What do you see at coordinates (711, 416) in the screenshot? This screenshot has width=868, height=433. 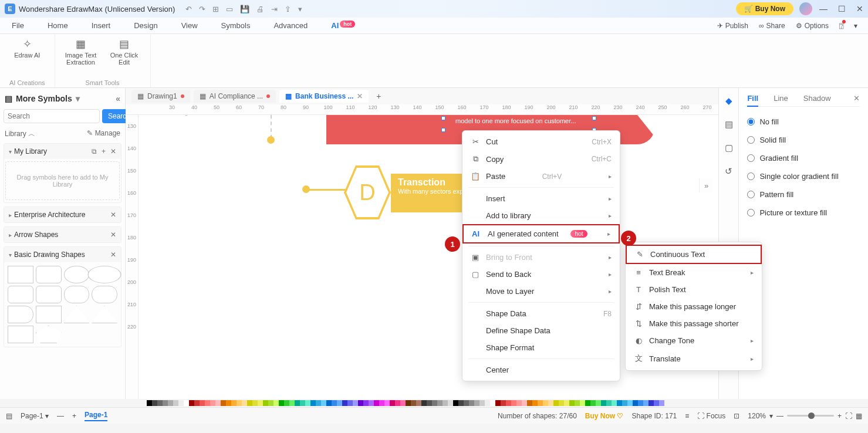 I see `focus-button: ⛶ Focus` at bounding box center [711, 416].